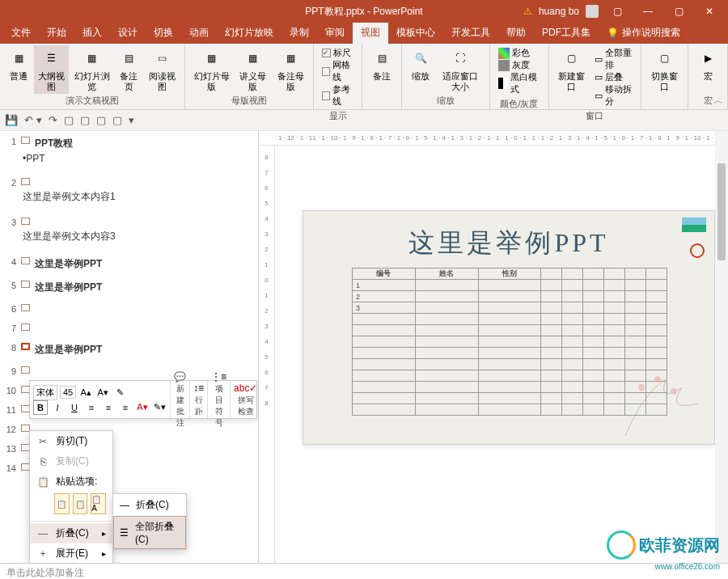 The image size is (728, 579). What do you see at coordinates (26, 346) in the screenshot?
I see `slide-thumb-selected` at bounding box center [26, 346].